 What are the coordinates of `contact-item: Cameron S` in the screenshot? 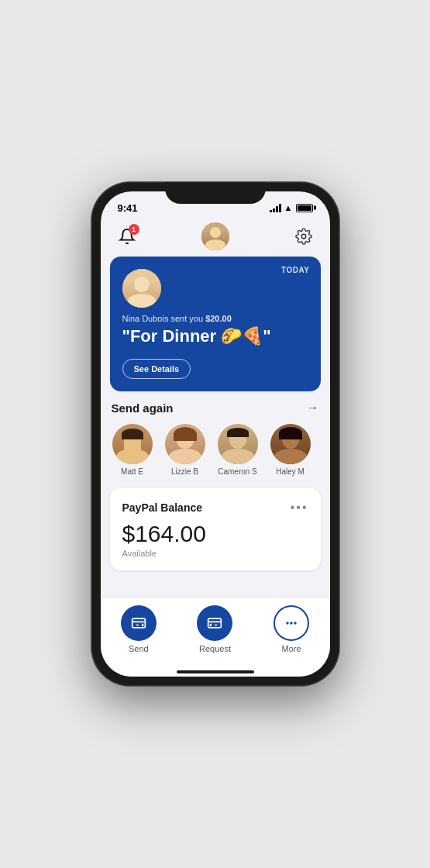 It's located at (238, 450).